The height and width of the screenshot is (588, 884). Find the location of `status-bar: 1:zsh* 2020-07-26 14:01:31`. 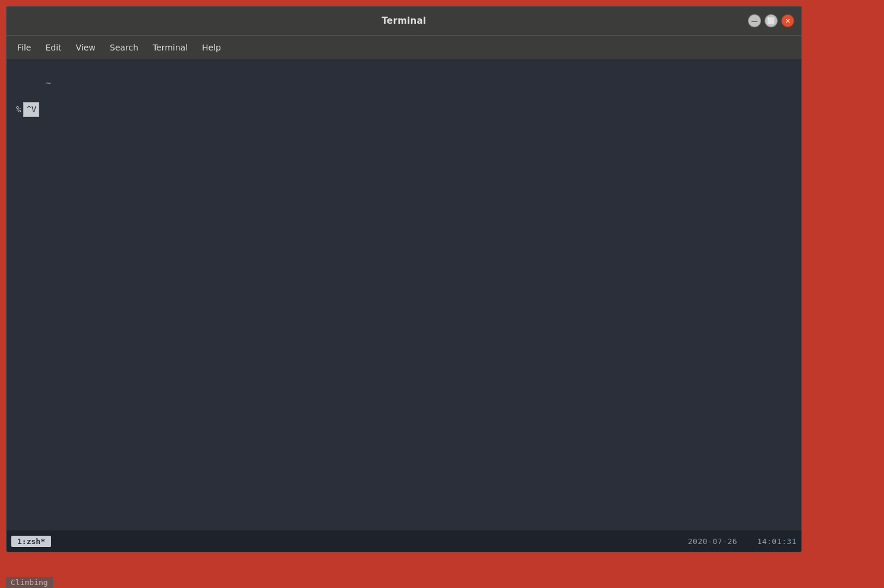

status-bar: 1:zsh* 2020-07-26 14:01:31 is located at coordinates (404, 541).